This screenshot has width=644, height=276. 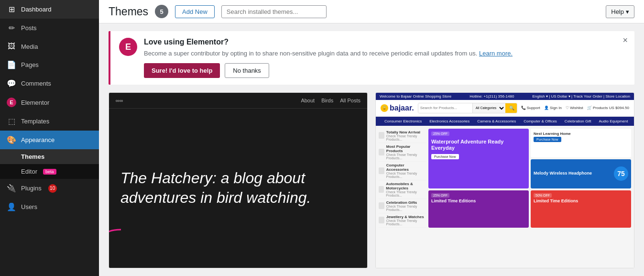 I want to click on limited2-title: Limited Time Editions, so click(x=581, y=201).